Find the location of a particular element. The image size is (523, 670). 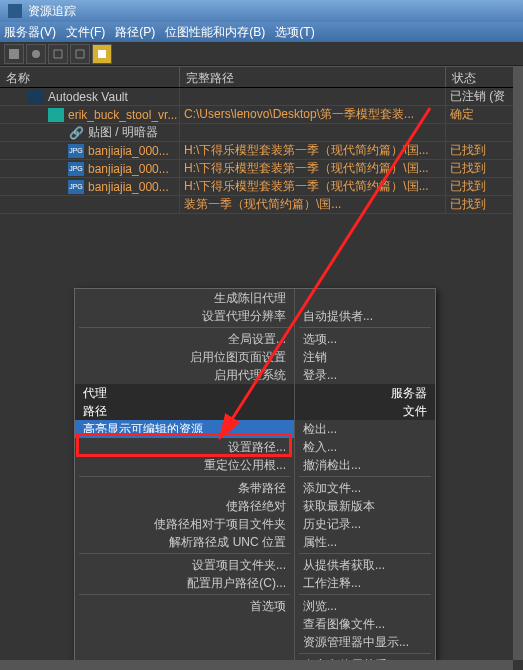

menu-path: 路径(P) is located at coordinates (135, 32).